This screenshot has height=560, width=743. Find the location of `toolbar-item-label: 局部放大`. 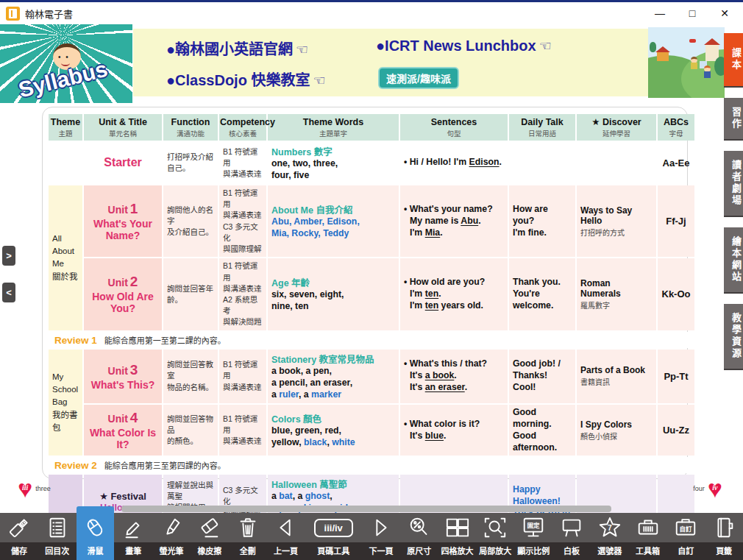

toolbar-item-label: 局部放大 is located at coordinates (495, 551).